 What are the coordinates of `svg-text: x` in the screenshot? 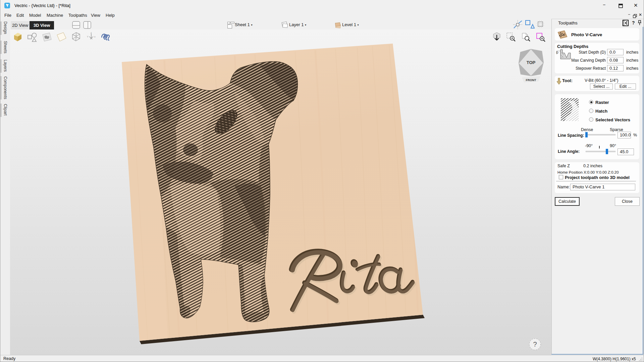 It's located at (95, 37).